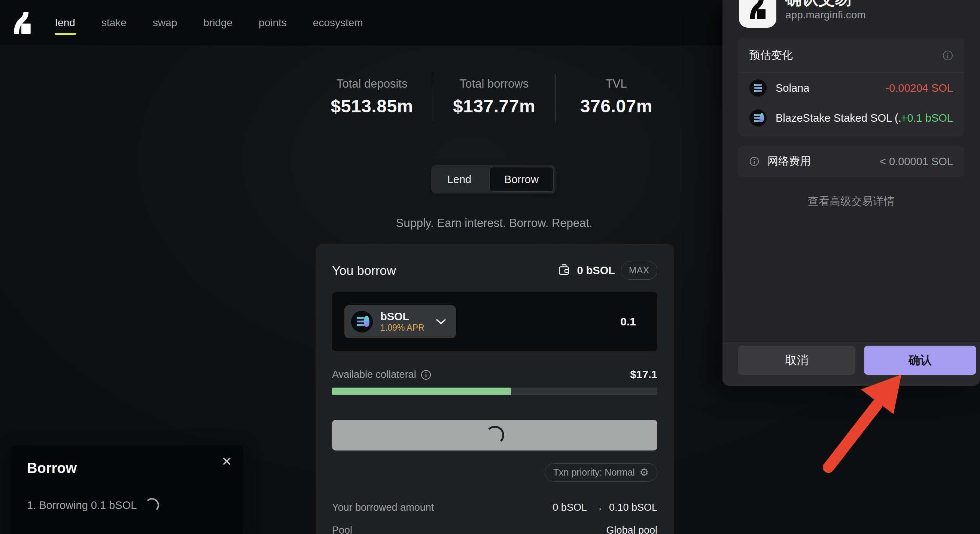 Image resolution: width=980 pixels, height=534 pixels. Describe the element at coordinates (851, 120) in the screenshot. I see `change-row-bsol: BlazeStake Staked SOL (... +0.1 bSOL` at that location.